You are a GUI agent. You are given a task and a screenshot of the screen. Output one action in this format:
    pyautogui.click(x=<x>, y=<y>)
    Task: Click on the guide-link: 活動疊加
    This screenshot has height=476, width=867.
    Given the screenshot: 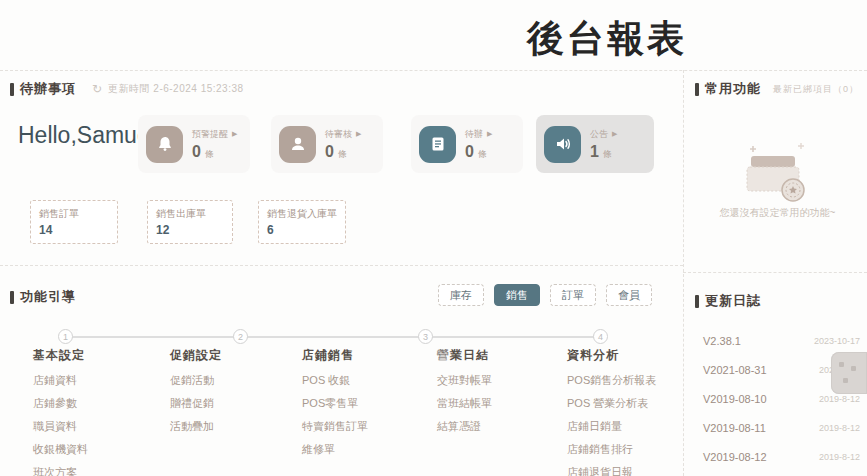 What is the action you would take?
    pyautogui.click(x=196, y=426)
    